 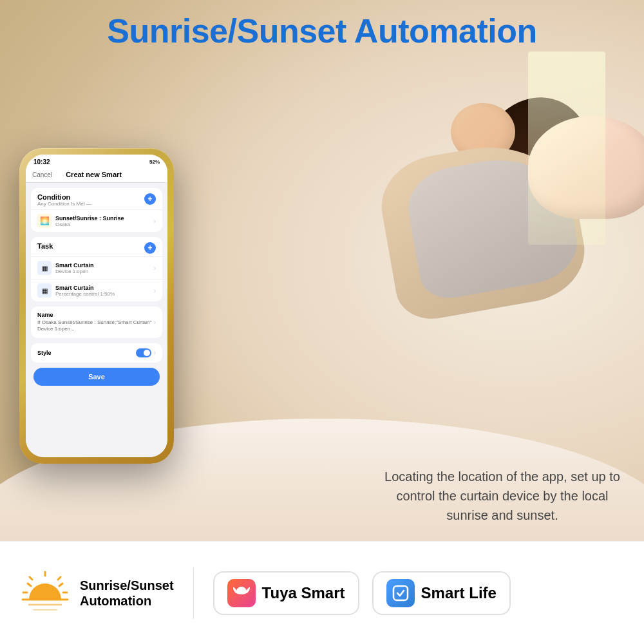 What do you see at coordinates (103, 222) in the screenshot?
I see `condition-item-text: Sunset/Sunrise : Sunrise Osaka` at bounding box center [103, 222].